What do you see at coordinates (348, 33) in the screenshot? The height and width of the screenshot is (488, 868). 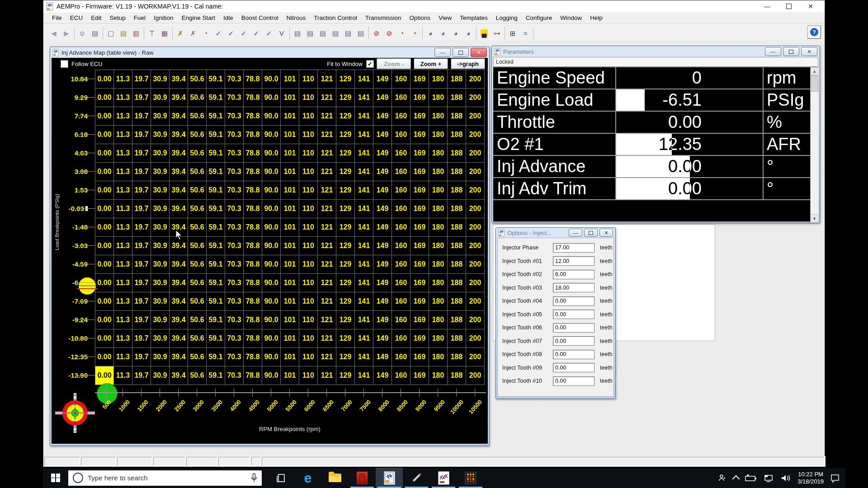 I see `lambda-map-icon: ▤` at bounding box center [348, 33].